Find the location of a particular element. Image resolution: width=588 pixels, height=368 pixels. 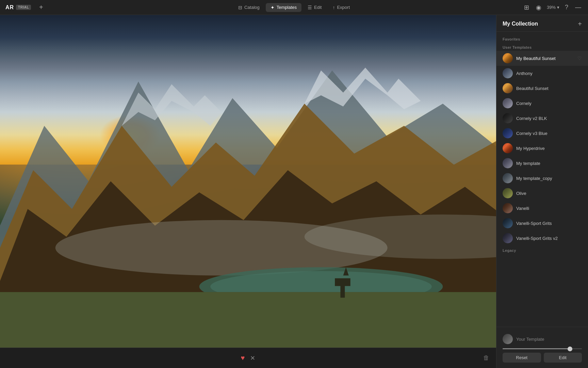

heart-button: ♥ is located at coordinates (243, 358).